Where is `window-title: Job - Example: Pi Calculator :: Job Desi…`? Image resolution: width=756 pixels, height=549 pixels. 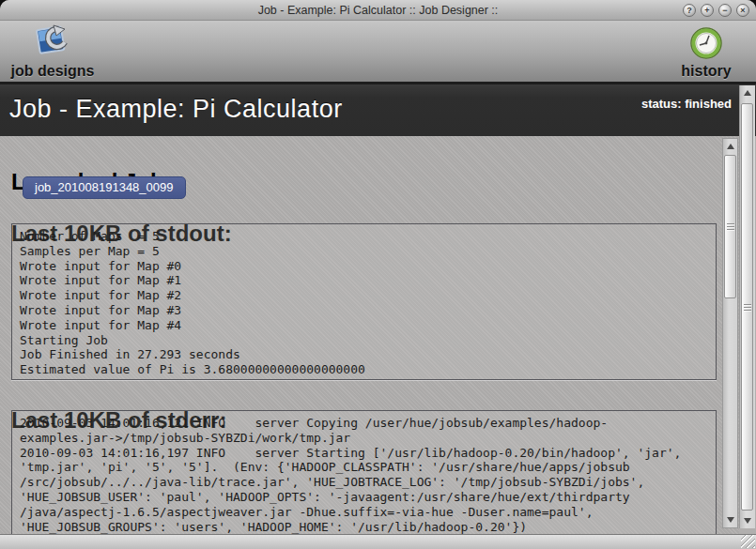
window-title: Job - Example: Pi Calculator :: Job Desi… is located at coordinates (378, 10).